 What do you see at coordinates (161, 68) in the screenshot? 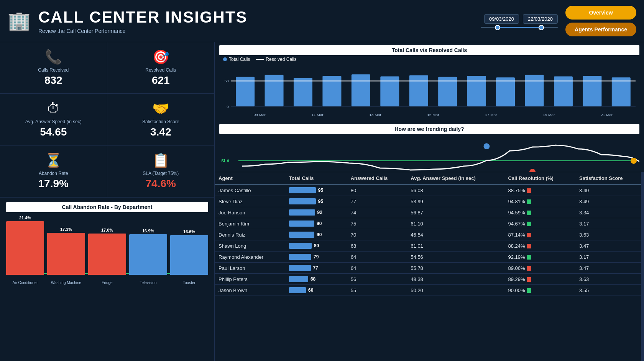
I see `kpi-resolved-calls: 🎯 Resolved Calls 621` at bounding box center [161, 68].